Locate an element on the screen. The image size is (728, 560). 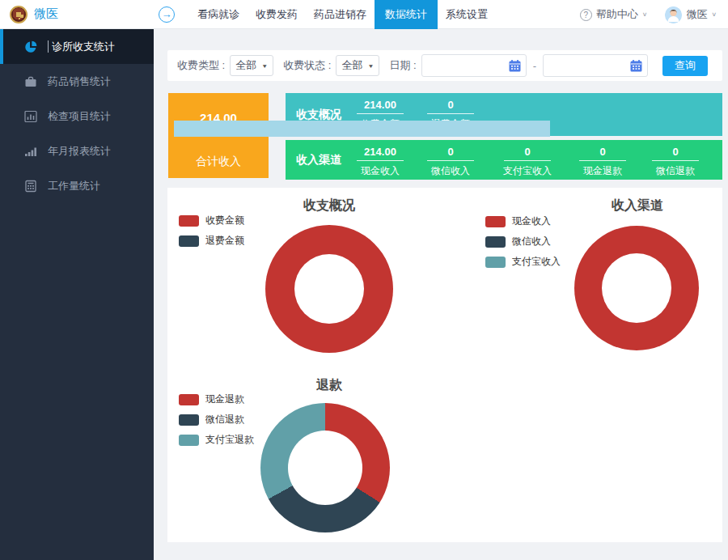
brand-area: 微医 is located at coordinates (77, 15).